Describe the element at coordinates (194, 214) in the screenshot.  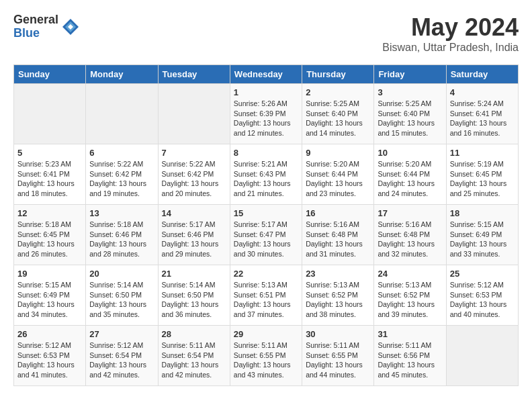
I see `day-number: 14` at that location.